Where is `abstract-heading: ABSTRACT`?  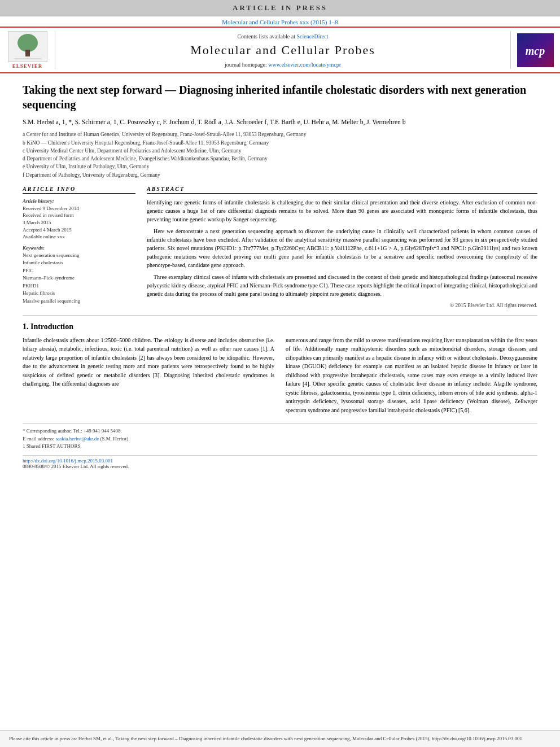
abstract-heading: ABSTRACT is located at coordinates (342, 190).